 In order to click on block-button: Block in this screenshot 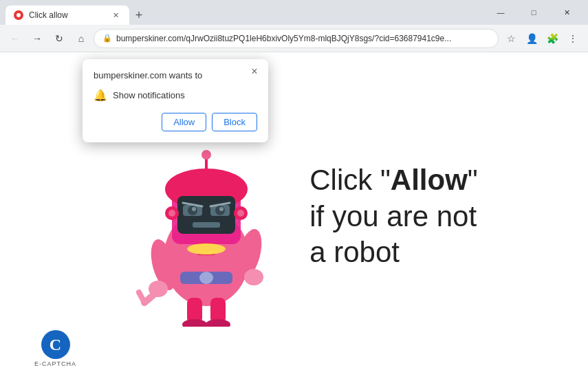, I will do `click(235, 122)`.